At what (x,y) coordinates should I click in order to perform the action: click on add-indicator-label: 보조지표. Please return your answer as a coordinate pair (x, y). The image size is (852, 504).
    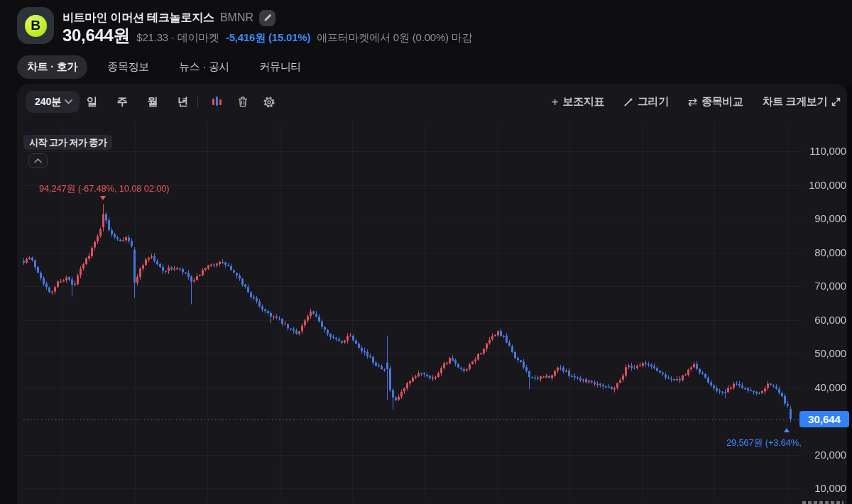
    Looking at the image, I should click on (584, 102).